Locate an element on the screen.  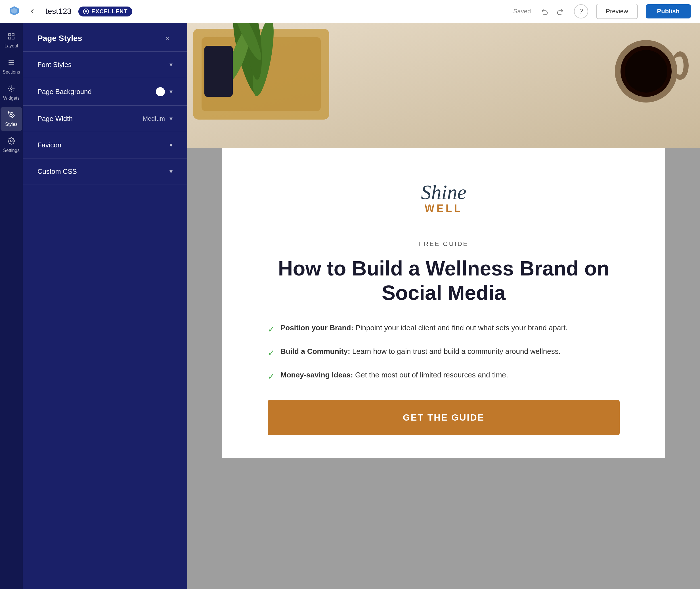
sidebar-item-layout: Layout is located at coordinates (11, 41).